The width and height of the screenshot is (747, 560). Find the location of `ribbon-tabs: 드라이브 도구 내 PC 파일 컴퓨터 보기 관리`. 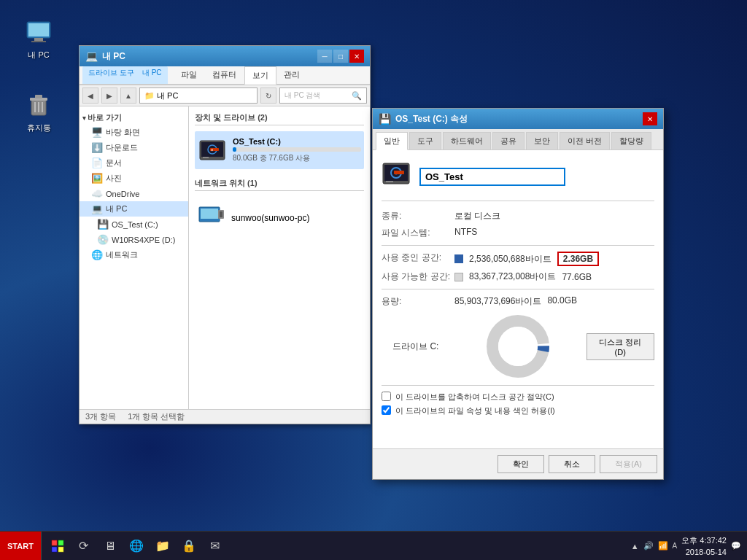

ribbon-tabs: 드라이브 도구 내 PC 파일 컴퓨터 보기 관리 is located at coordinates (225, 76).